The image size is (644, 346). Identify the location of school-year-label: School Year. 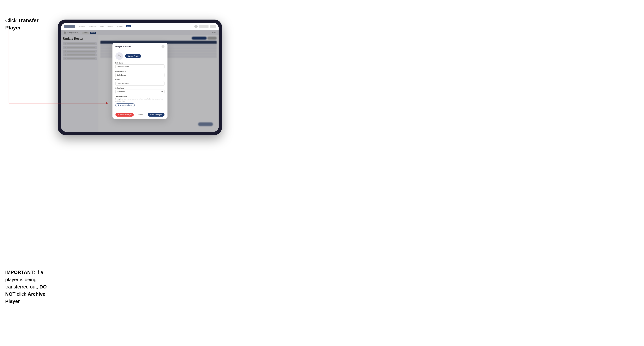
(140, 88).